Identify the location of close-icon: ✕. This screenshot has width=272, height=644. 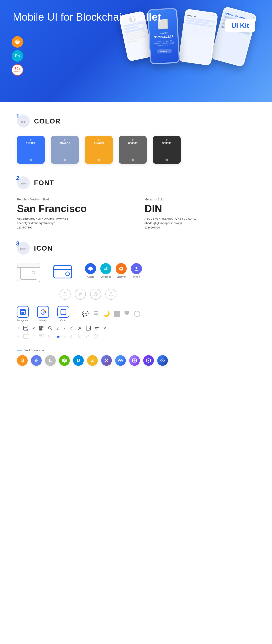
(105, 328).